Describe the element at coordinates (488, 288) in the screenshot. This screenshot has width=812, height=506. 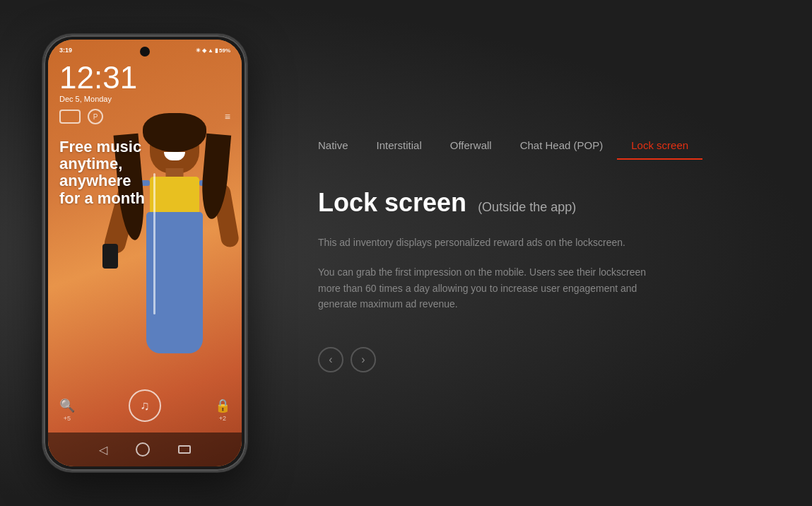
I see `description-2: You can grab the first impression on the…` at that location.